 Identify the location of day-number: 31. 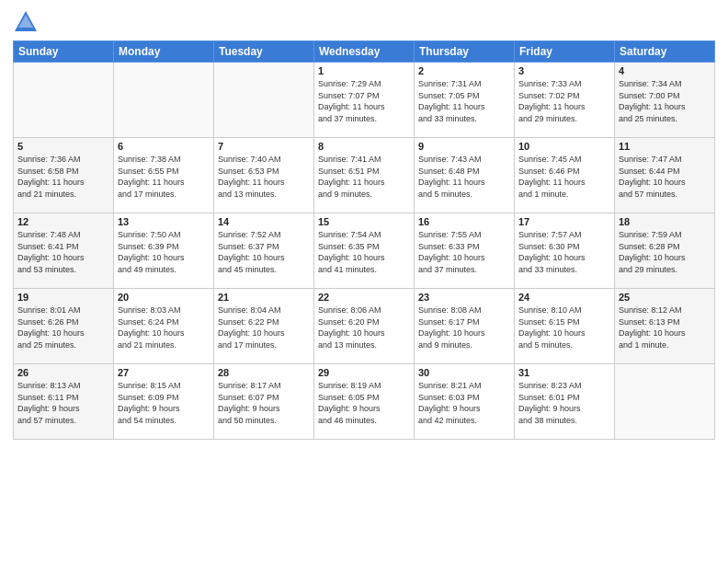
(564, 373).